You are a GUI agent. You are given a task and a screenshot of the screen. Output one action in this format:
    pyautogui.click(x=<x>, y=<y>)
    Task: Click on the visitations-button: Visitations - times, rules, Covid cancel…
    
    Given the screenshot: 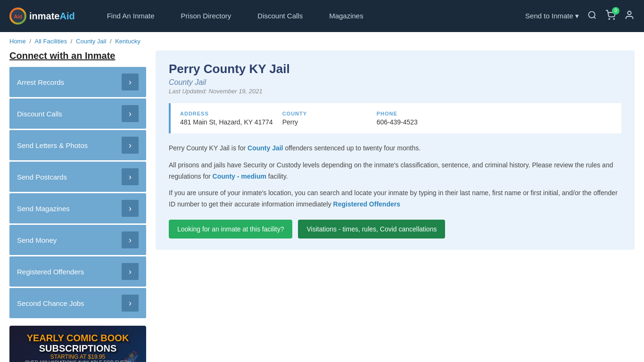 What is the action you would take?
    pyautogui.click(x=372, y=229)
    